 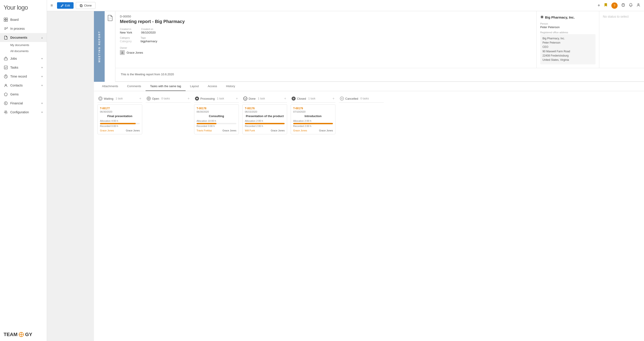 I want to click on sidebar-item-board: Board, so click(x=24, y=20).